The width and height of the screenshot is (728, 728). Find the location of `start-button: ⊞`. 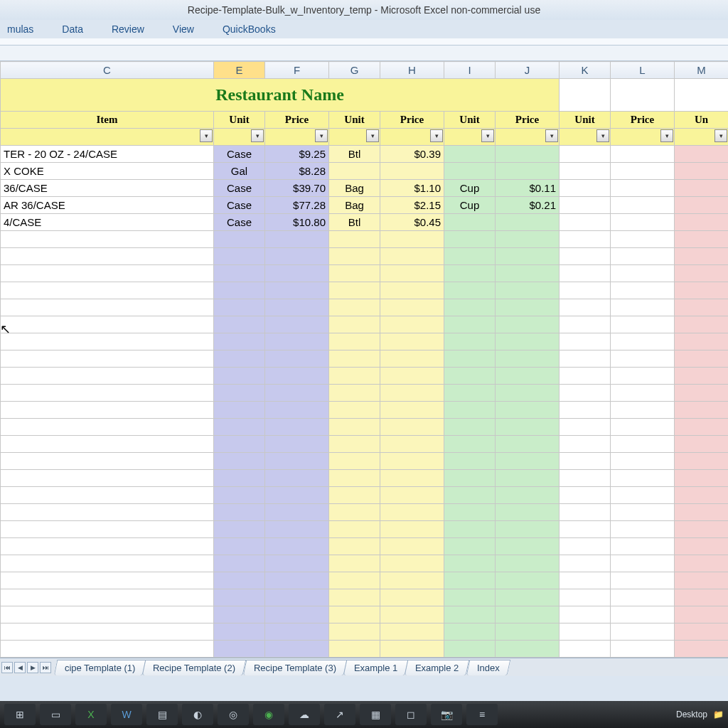

start-button: ⊞ is located at coordinates (20, 714).